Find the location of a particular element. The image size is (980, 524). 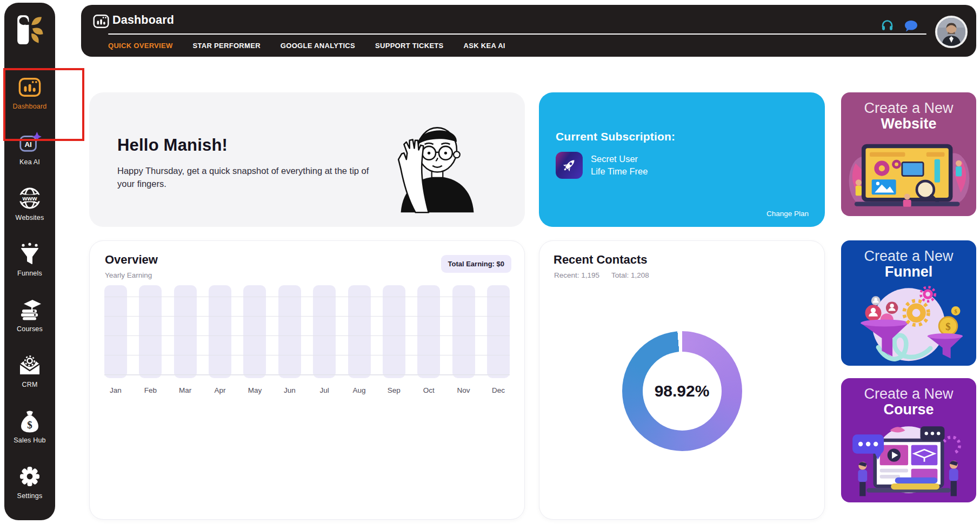

change-plan-link: Change Plan is located at coordinates (788, 214).